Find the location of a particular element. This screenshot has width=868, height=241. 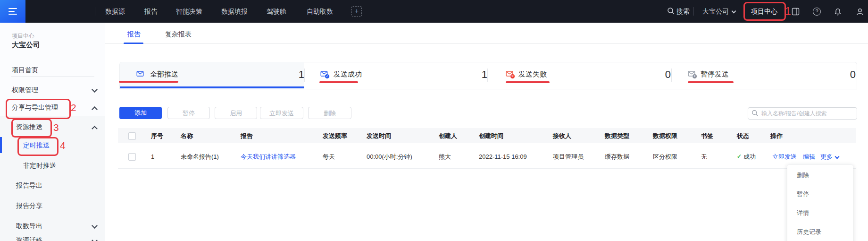

stat-value-pause-send: 0 is located at coordinates (764, 75).